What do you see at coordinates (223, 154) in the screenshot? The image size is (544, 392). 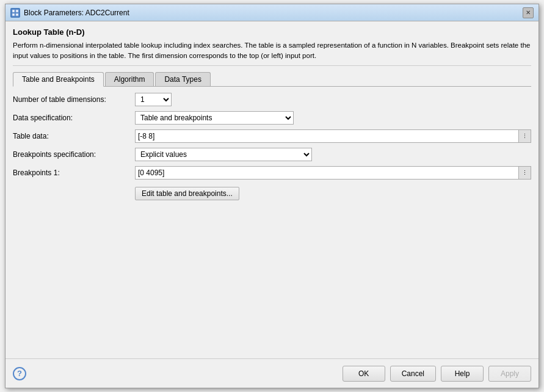 I see `breakpoints-spec-select: Explicit values Even spacing` at bounding box center [223, 154].